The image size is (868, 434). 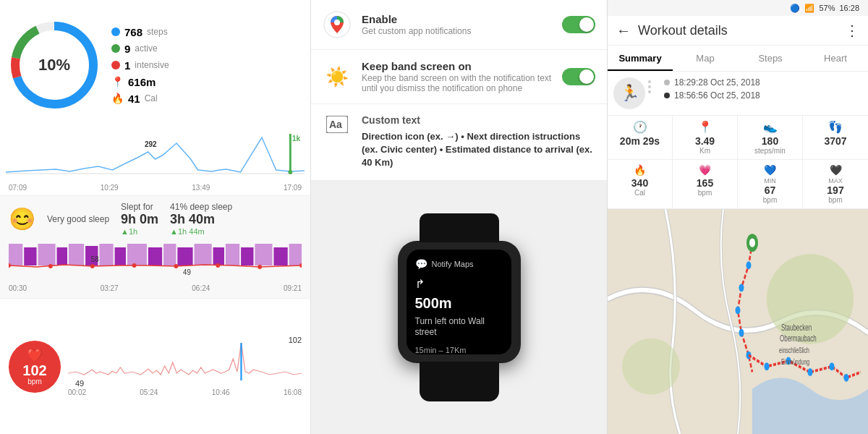 What do you see at coordinates (479, 150) in the screenshot?
I see `custom-text-body: Direction icon (ex. →) • Next direction …` at bounding box center [479, 150].